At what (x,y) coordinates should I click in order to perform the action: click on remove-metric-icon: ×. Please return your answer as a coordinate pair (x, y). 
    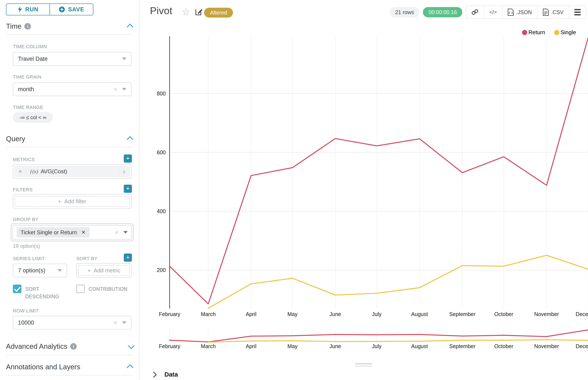
    Looking at the image, I should click on (20, 171).